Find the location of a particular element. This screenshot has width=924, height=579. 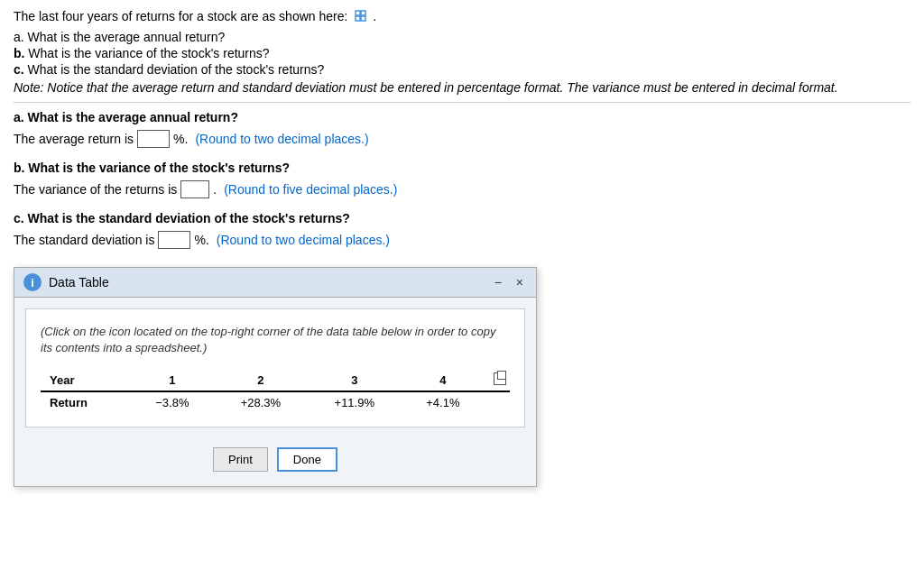

question-b-intro: b. What is the variance of the stock's r… is located at coordinates (462, 53).